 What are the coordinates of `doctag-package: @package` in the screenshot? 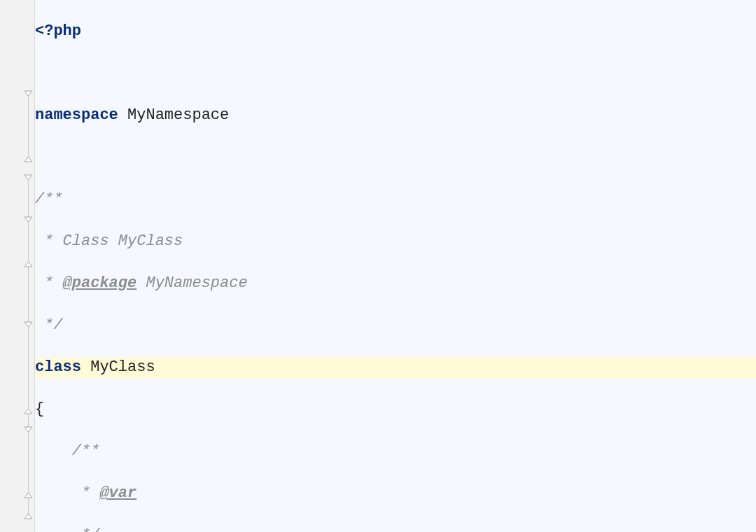 It's located at (100, 283).